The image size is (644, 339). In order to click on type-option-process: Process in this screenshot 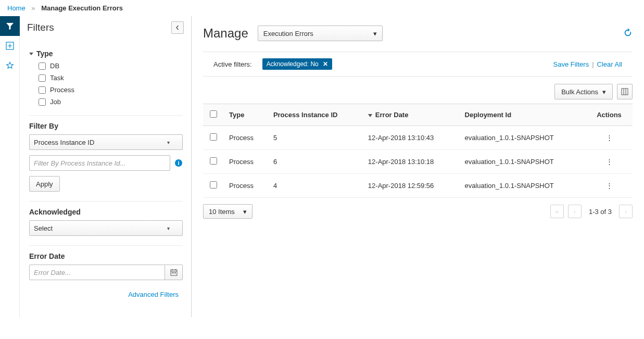, I will do `click(110, 90)`.